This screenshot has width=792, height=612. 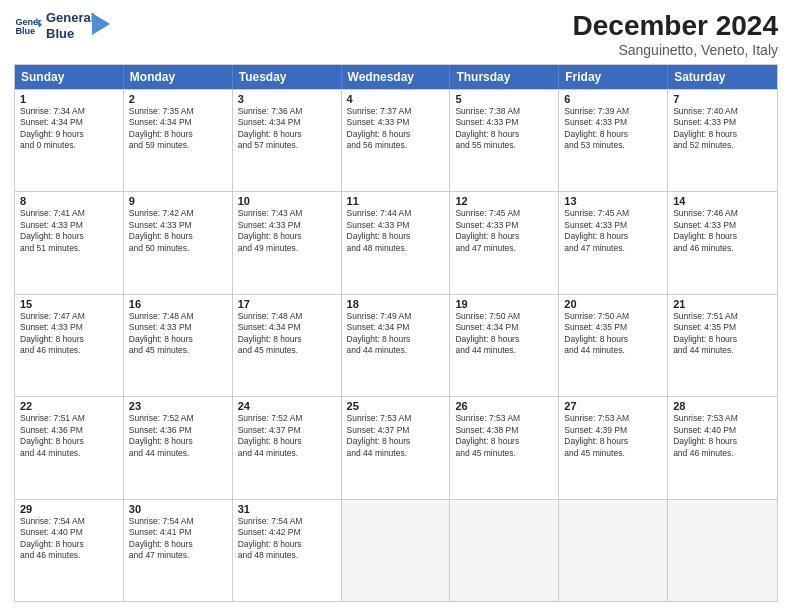 I want to click on cell-line: and 56 minutes., so click(x=396, y=146).